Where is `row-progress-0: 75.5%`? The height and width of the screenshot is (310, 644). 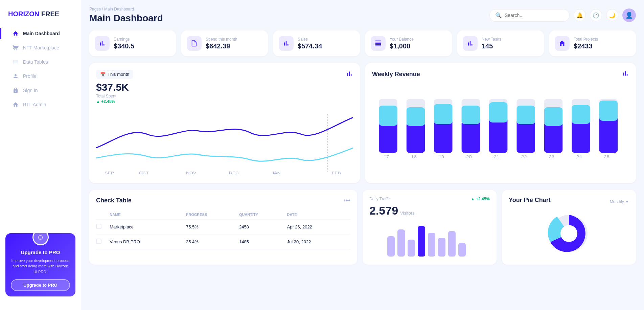 row-progress-0: 75.5% is located at coordinates (212, 227).